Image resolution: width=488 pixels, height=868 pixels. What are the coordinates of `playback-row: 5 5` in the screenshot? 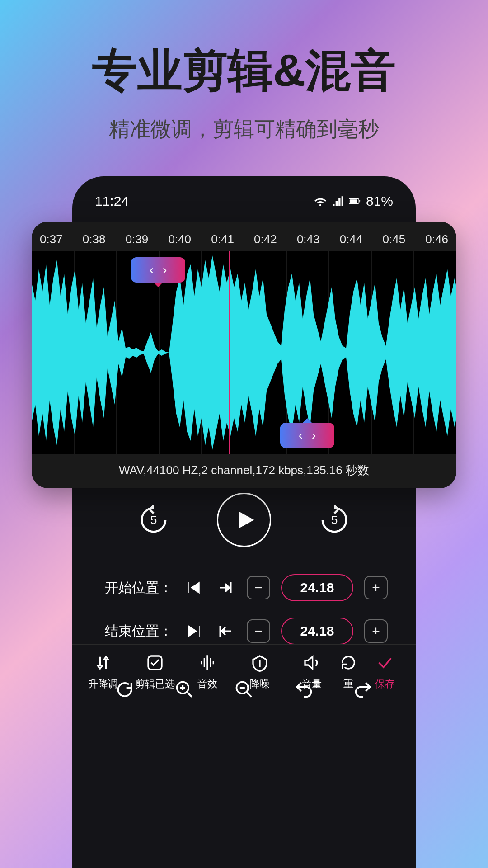 It's located at (244, 520).